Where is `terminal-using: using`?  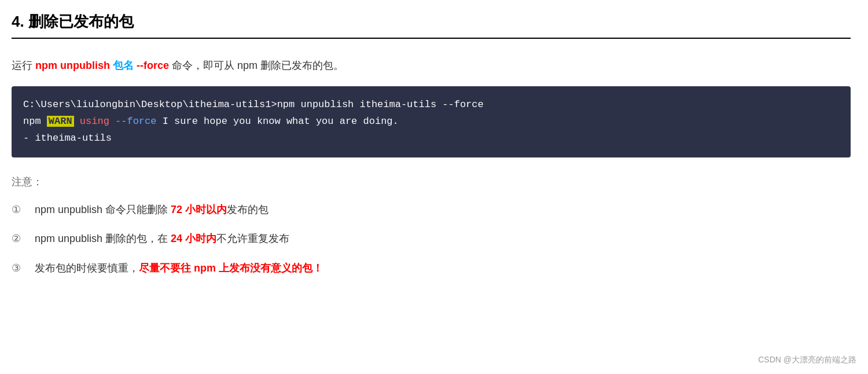 terminal-using: using is located at coordinates (95, 122).